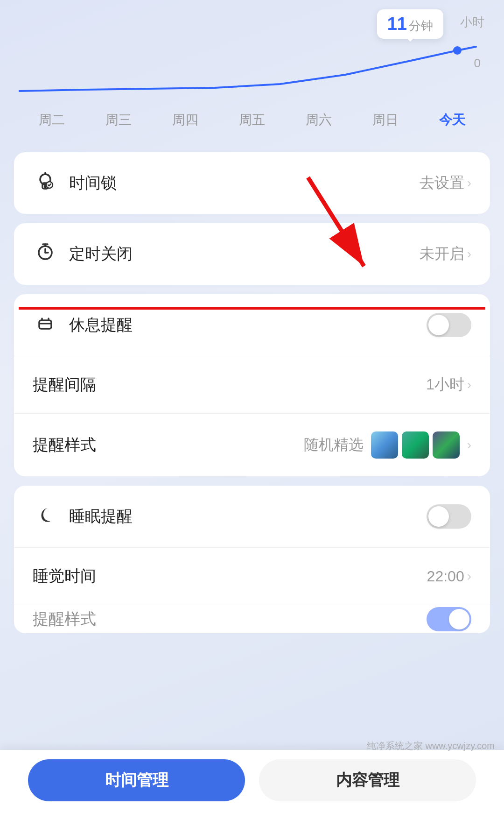  I want to click on timer-close-value: 未开启 ›, so click(445, 254).